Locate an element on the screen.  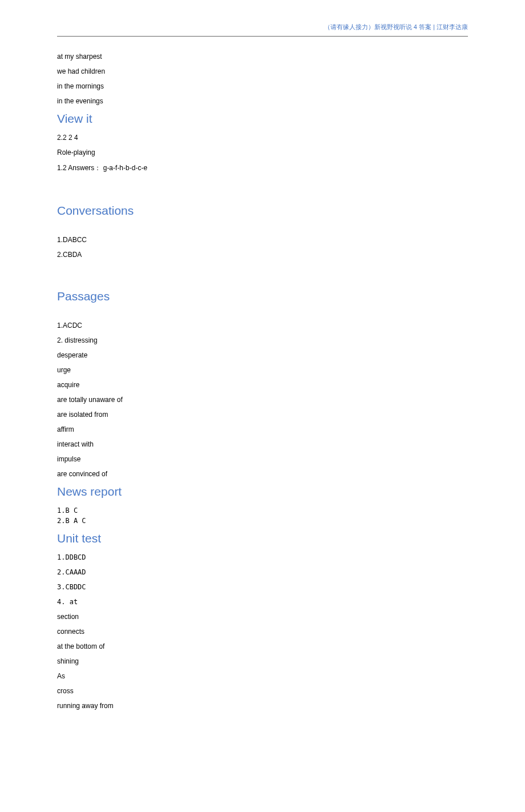
answer-line: impulse is located at coordinates (262, 459).